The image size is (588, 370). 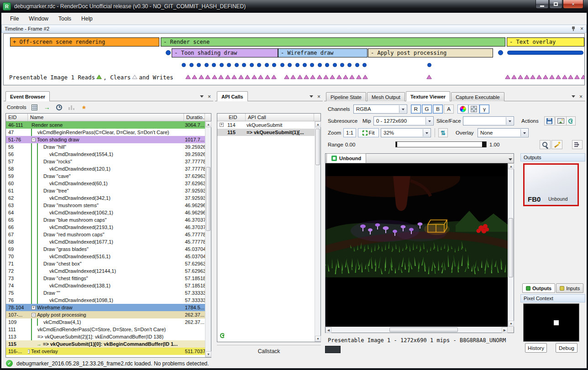 What do you see at coordinates (346, 97) in the screenshot?
I see `tab-pipeline-state: Pipeline State` at bounding box center [346, 97].